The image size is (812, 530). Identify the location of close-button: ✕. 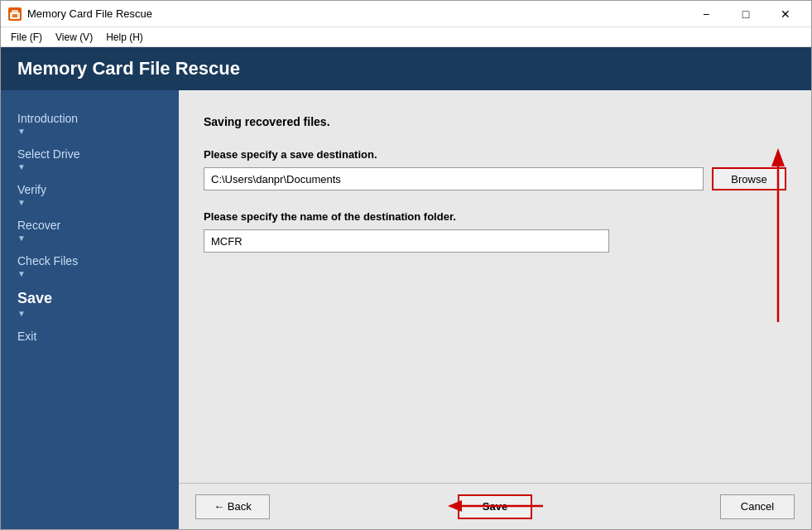
(786, 14).